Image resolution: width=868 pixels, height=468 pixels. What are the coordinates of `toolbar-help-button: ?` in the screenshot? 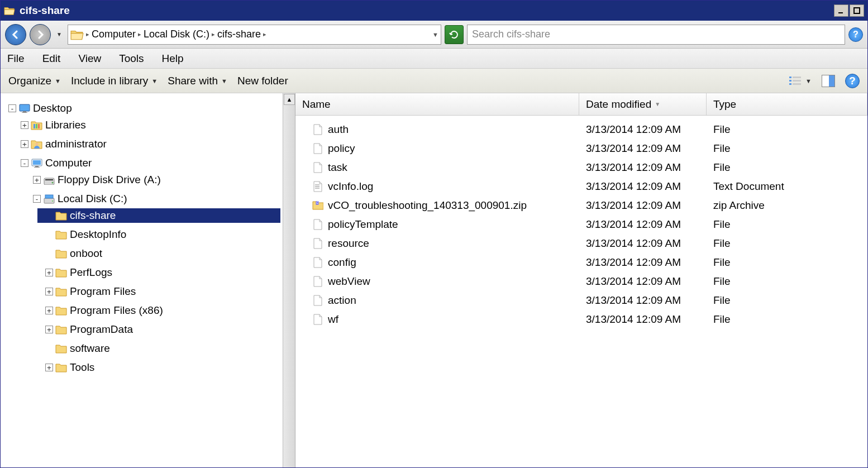 It's located at (852, 81).